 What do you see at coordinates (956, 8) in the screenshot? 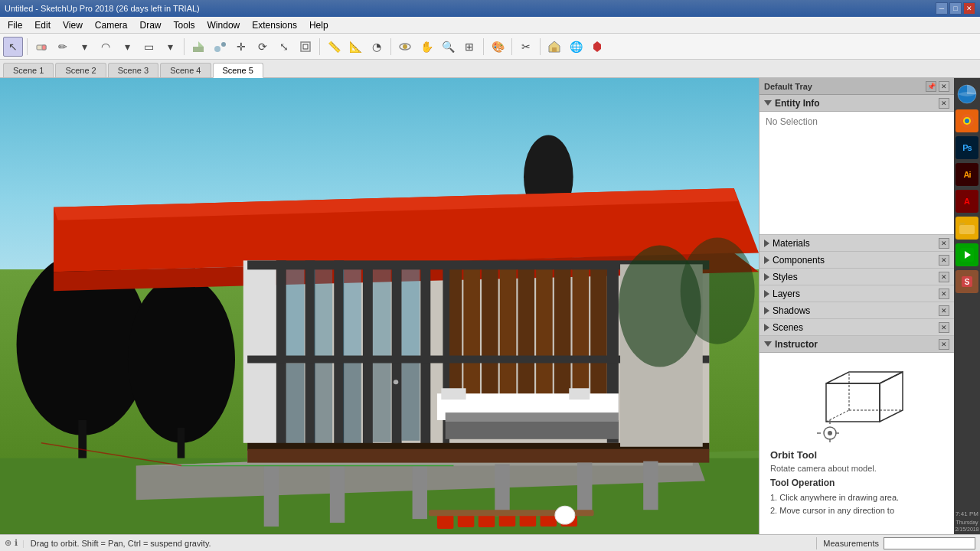
I see `maximize-button: □` at bounding box center [956, 8].